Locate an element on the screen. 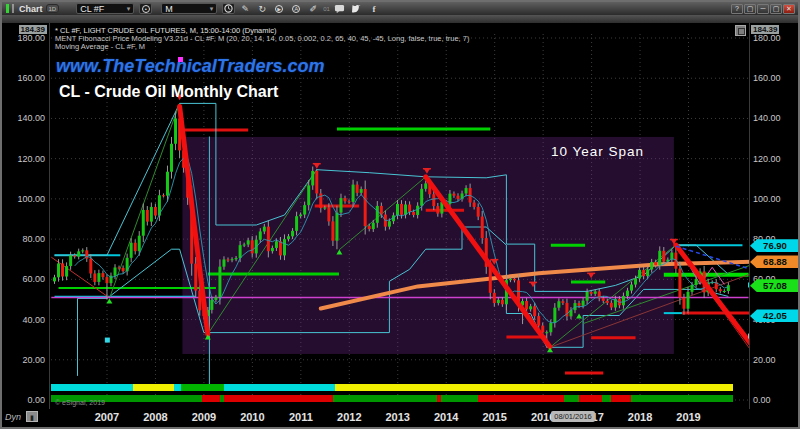 The image size is (800, 429). help-button: ? is located at coordinates (737, 9).